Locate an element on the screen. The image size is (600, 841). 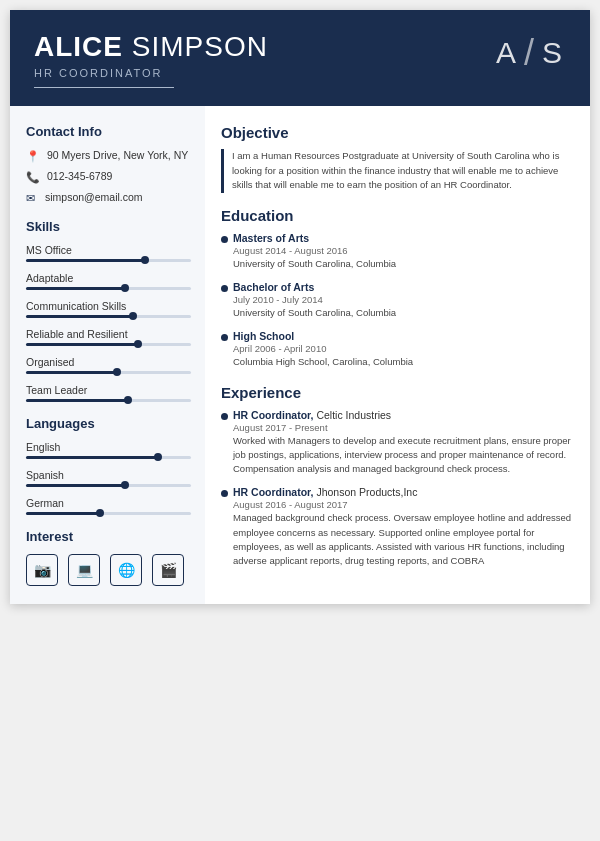
skills-list: MS Office Adaptable Communication Skills… is located at coordinates (108, 323).